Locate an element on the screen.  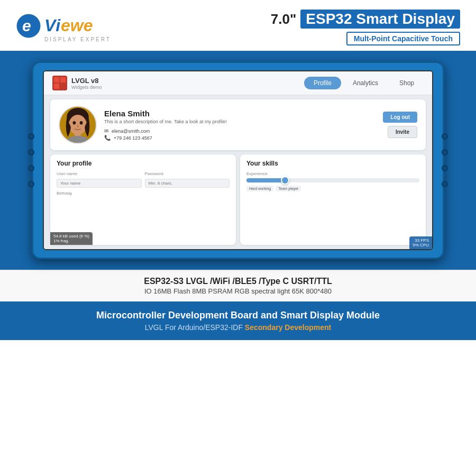
password-field-group: Password is located at coordinates (187, 180).